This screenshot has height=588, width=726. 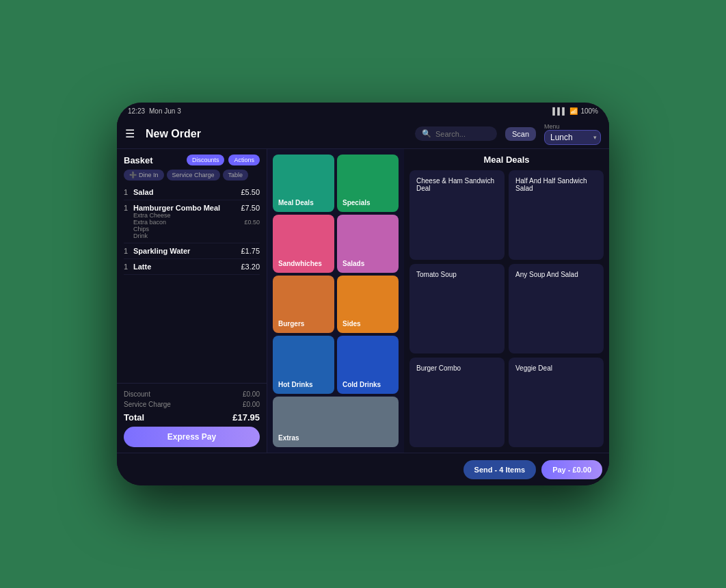 What do you see at coordinates (191, 215) in the screenshot?
I see `item-addon: Extra Cheese` at bounding box center [191, 215].